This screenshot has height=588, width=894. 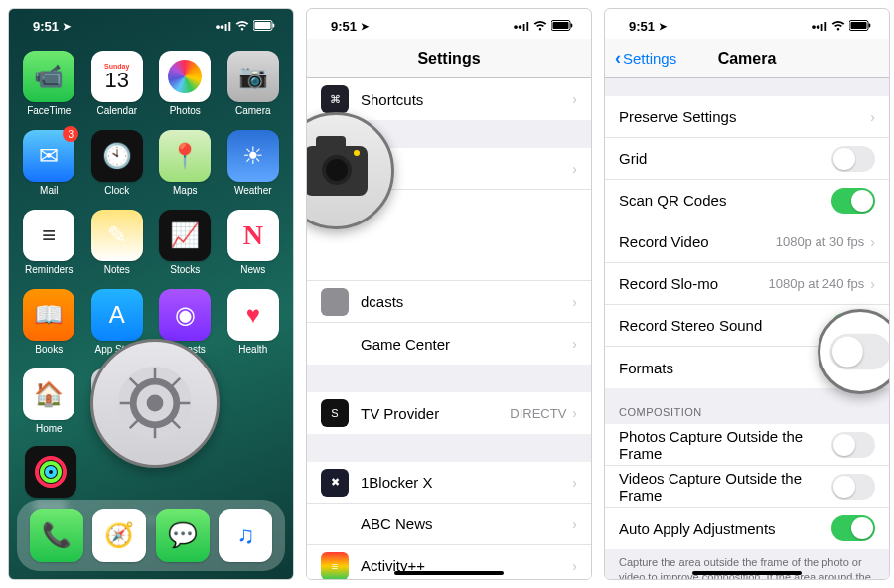 What do you see at coordinates (49, 156) in the screenshot?
I see `mail-icon: ✉︎3` at bounding box center [49, 156].